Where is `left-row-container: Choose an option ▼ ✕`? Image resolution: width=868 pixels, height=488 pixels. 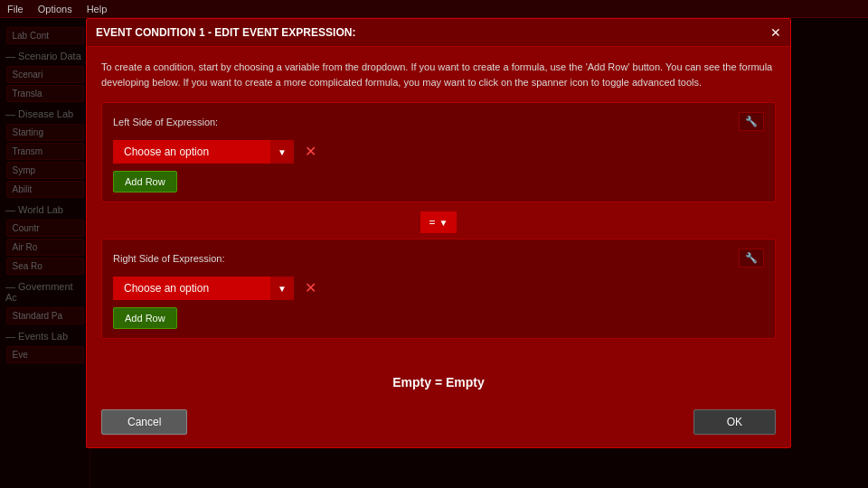 left-row-container: Choose an option ▼ ✕ is located at coordinates (439, 152).